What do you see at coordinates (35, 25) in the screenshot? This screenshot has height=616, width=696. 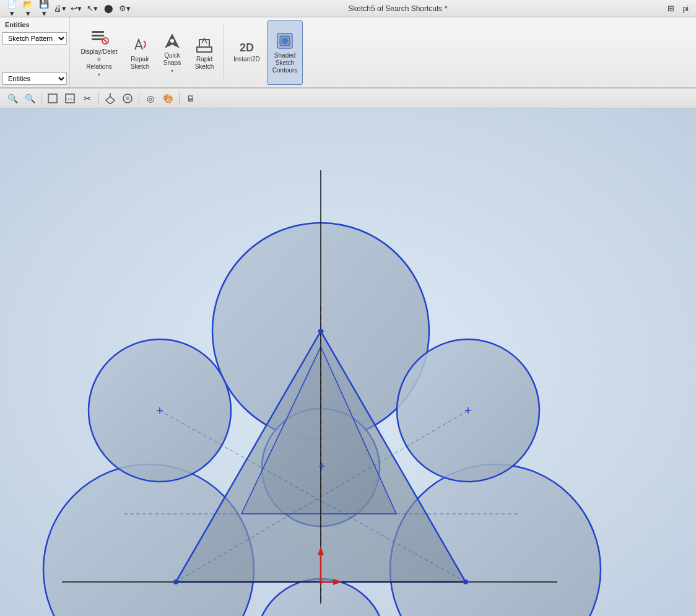 I see `panel-entities-label: Entities` at bounding box center [35, 25].